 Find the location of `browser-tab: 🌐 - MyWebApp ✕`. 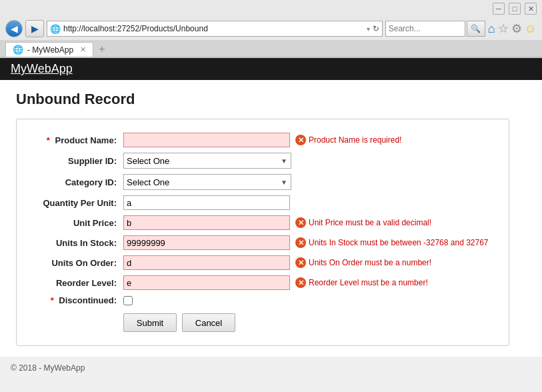

browser-tab: 🌐 - MyWebApp ✕ is located at coordinates (49, 49).